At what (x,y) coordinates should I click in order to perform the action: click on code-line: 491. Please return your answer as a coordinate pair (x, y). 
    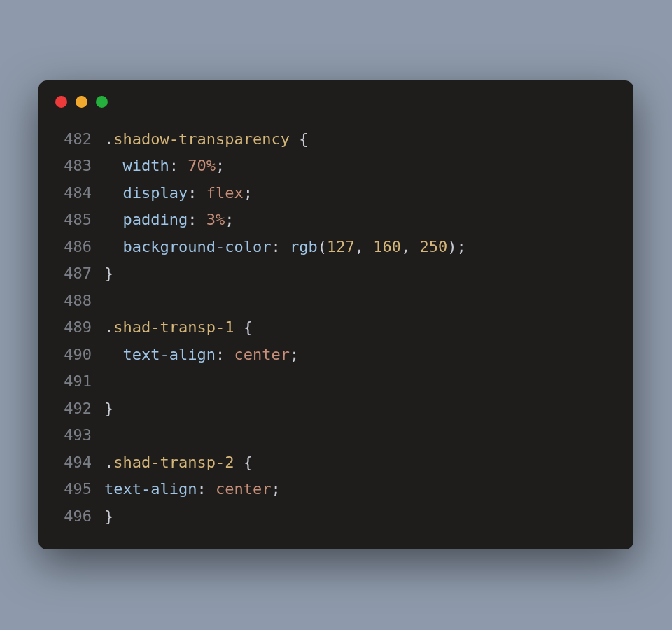
    Looking at the image, I should click on (336, 382).